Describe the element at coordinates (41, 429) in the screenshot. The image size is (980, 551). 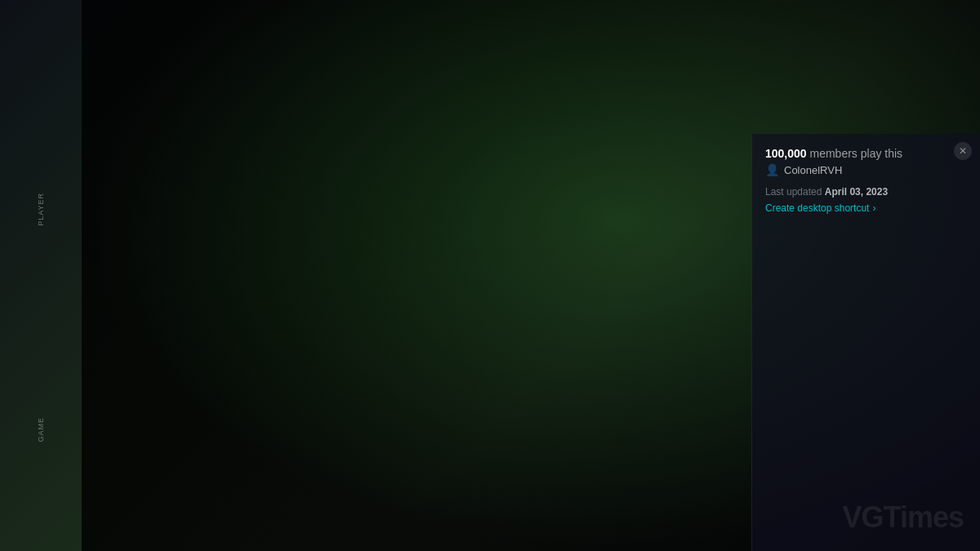
I see `sidebar-label-game: Game` at that location.